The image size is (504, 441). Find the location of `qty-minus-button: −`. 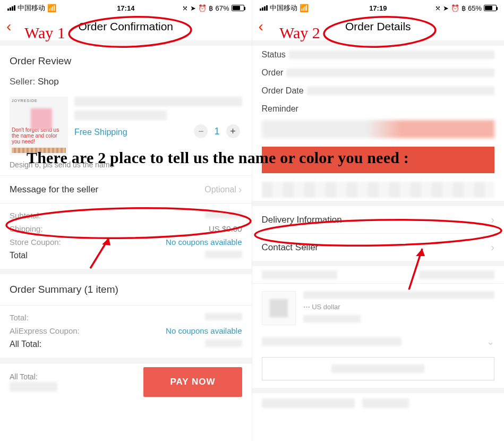

qty-minus-button: − is located at coordinates (201, 131).